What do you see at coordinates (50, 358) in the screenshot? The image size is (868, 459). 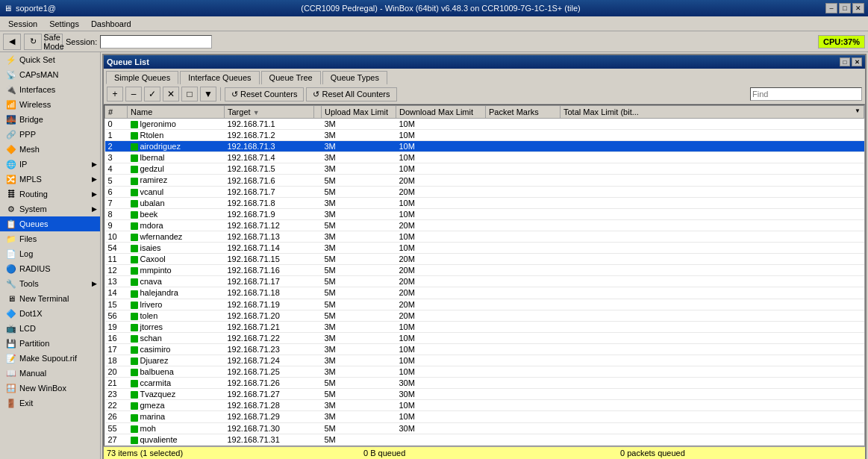 I see `sidebar-item-make-supout: 📝 Make Supout.rif` at bounding box center [50, 358].